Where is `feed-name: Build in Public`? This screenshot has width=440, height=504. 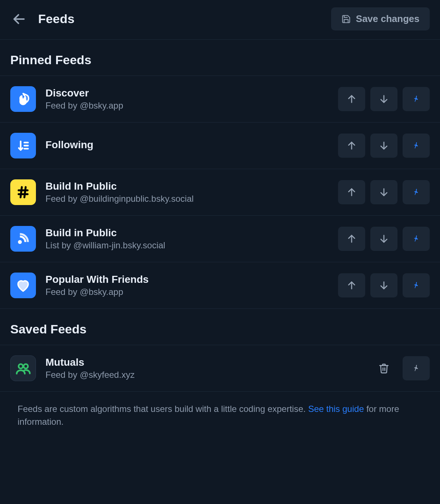 feed-name: Build in Public is located at coordinates (106, 233).